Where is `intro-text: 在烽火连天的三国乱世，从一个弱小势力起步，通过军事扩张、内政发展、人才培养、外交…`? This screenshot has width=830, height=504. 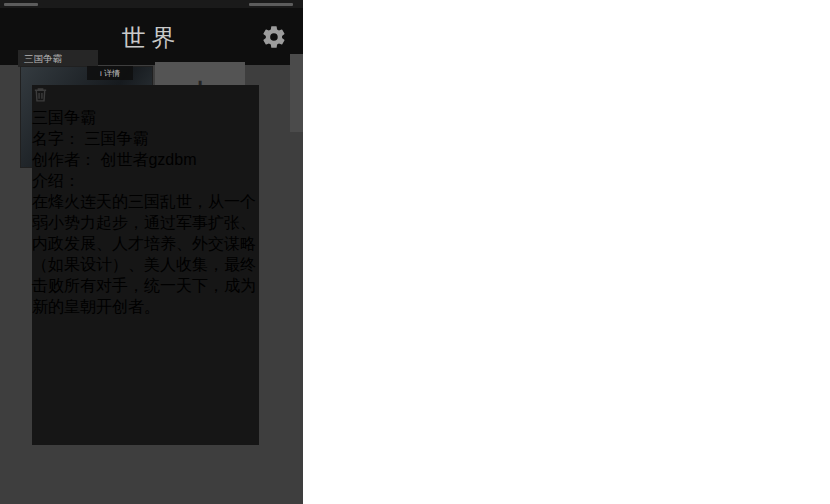
intro-text: 在烽火连天的三国乱世，从一个弱小势力起步，通过军事扩张、内政发展、人才培养、外交… is located at coordinates (146, 255).